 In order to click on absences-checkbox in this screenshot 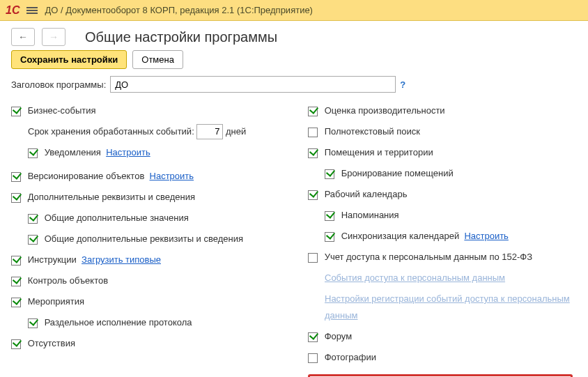, I will do `click(16, 344)`.